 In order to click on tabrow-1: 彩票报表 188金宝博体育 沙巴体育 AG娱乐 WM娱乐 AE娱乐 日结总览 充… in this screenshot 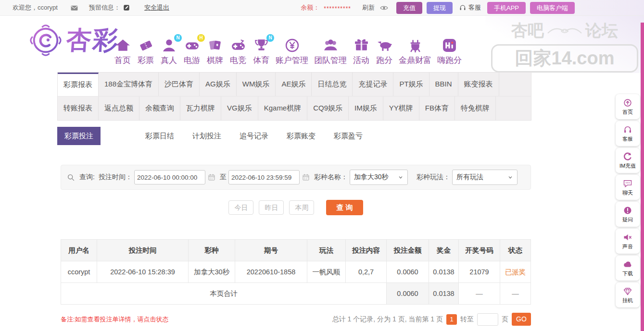, I will do `click(294, 85)`.